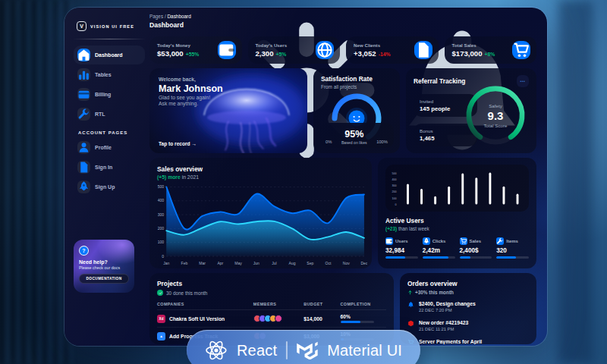  What do you see at coordinates (109, 121) in the screenshot?
I see `sidebar-nav: Dashboard Tables Billing RTL ACCOUNT PAG…` at bounding box center [109, 121].